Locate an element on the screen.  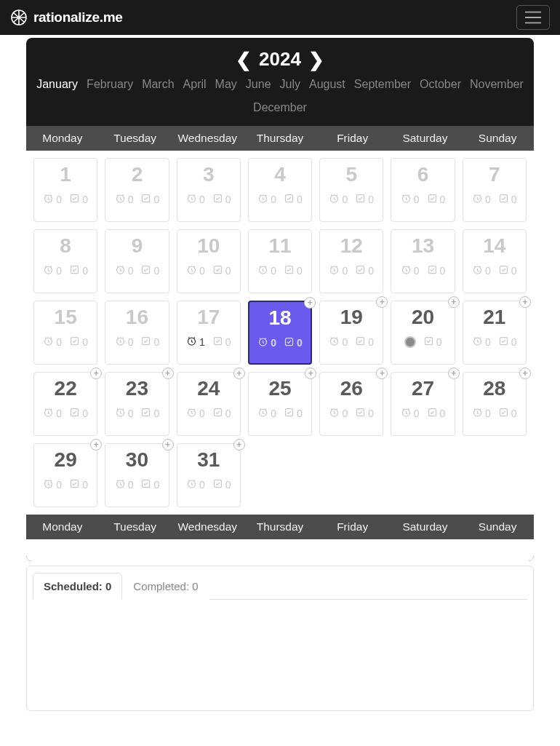
day-cell-13: 1300 is located at coordinates (423, 261).